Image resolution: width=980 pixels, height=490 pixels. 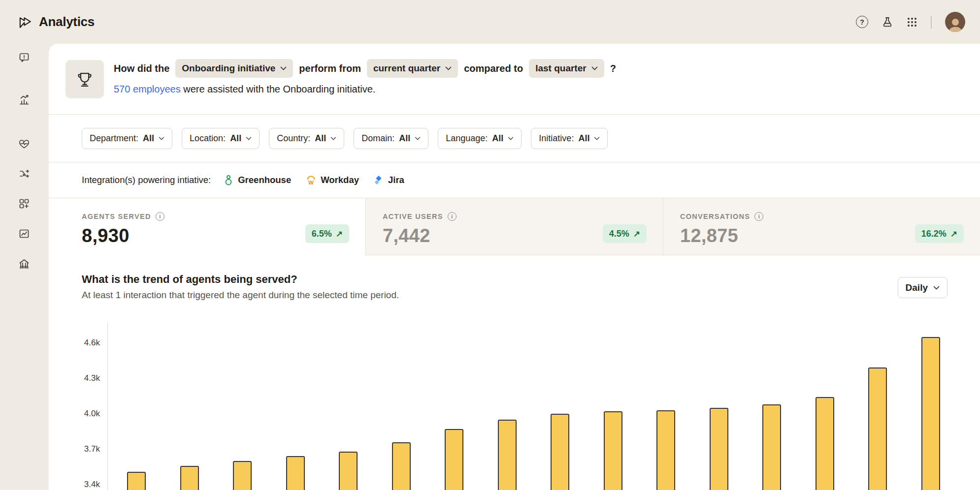 I want to click on sidebar-item-analytics, so click(x=24, y=100).